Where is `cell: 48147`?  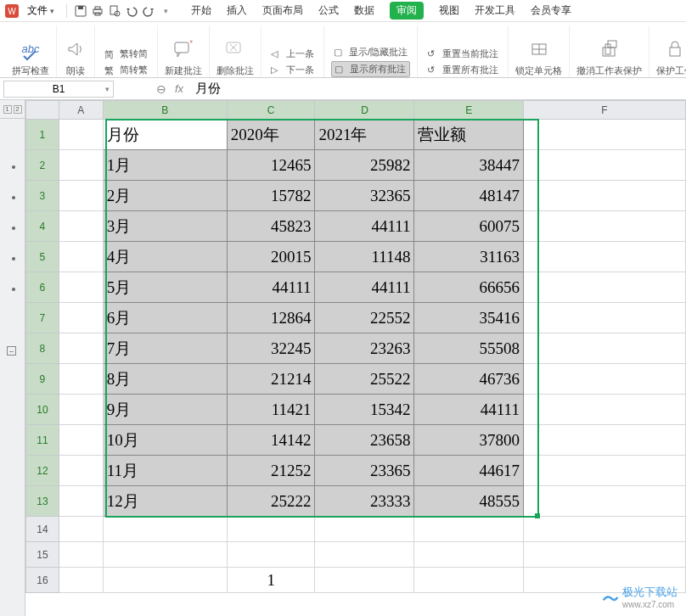
cell: 48147 is located at coordinates (469, 196).